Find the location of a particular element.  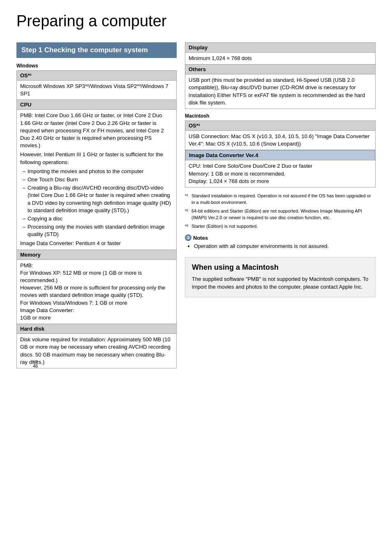

image-data-content: CPU: Intel Core Solo/Core Duo/Core 2 Duo… is located at coordinates (280, 174).